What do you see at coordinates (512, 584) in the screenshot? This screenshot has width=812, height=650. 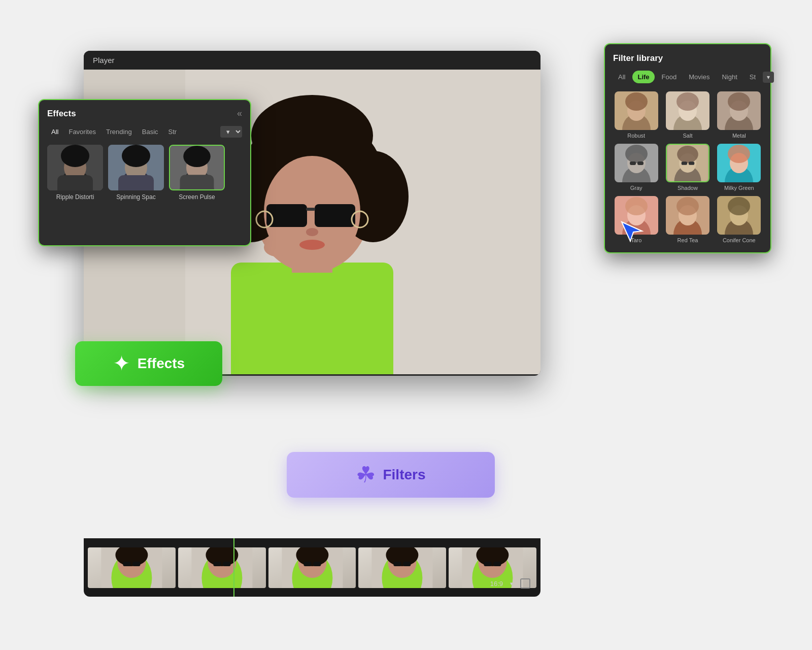 I see `chevron-down-icon: ▾` at bounding box center [512, 584].